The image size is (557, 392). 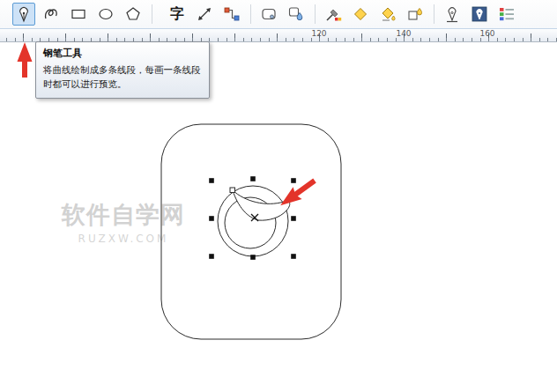 What do you see at coordinates (253, 221) in the screenshot?
I see `outer-circle-path` at bounding box center [253, 221].